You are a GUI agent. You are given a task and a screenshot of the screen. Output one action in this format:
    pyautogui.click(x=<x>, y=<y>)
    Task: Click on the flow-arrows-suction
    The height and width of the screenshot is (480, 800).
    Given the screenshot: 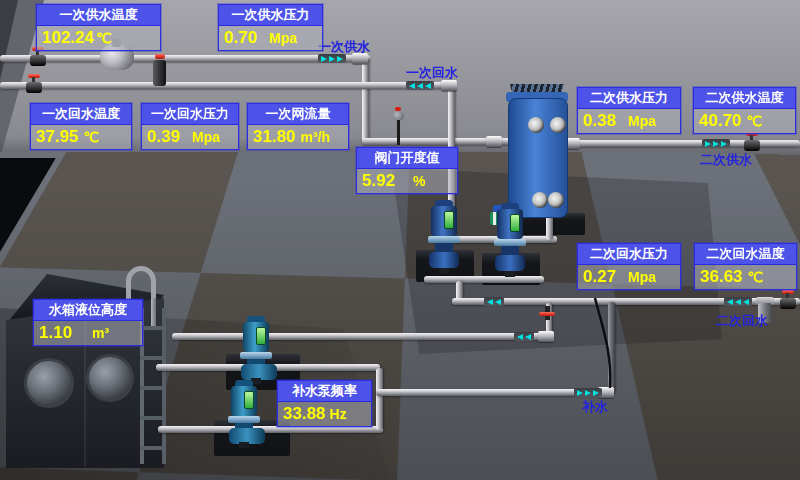 What is the action you would take?
    pyautogui.click(x=494, y=302)
    